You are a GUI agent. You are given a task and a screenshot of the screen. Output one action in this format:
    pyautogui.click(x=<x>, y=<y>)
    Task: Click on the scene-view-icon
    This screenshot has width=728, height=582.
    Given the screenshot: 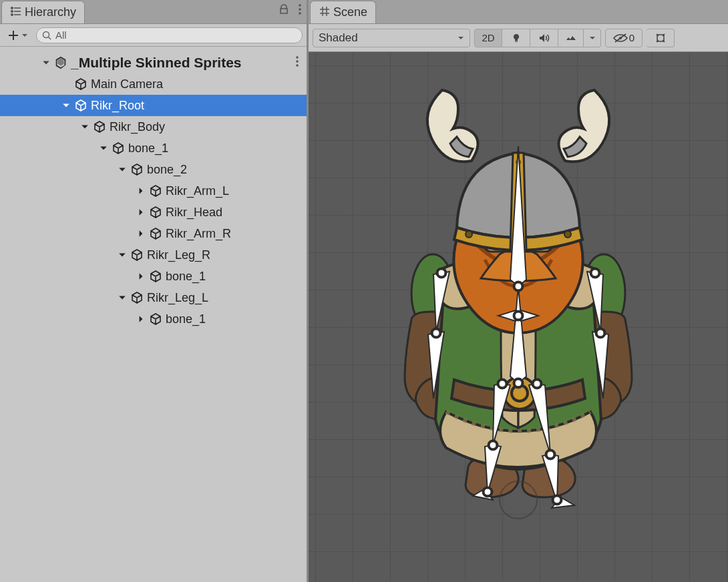 What is the action you would take?
    pyautogui.click(x=325, y=13)
    